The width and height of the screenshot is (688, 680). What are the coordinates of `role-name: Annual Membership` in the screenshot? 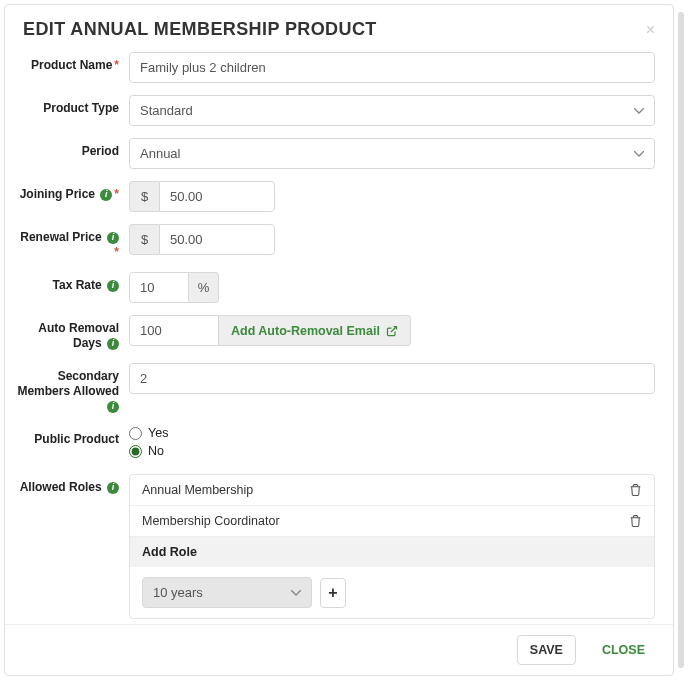 It's located at (198, 490).